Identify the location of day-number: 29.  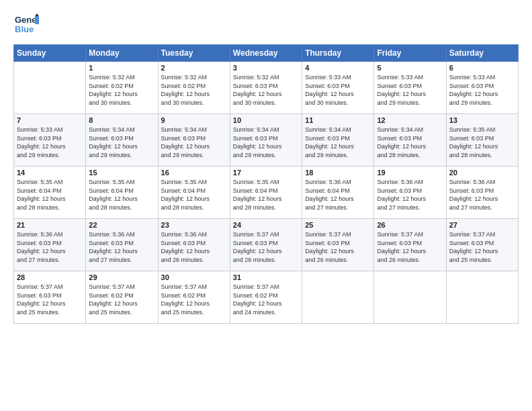
(122, 277).